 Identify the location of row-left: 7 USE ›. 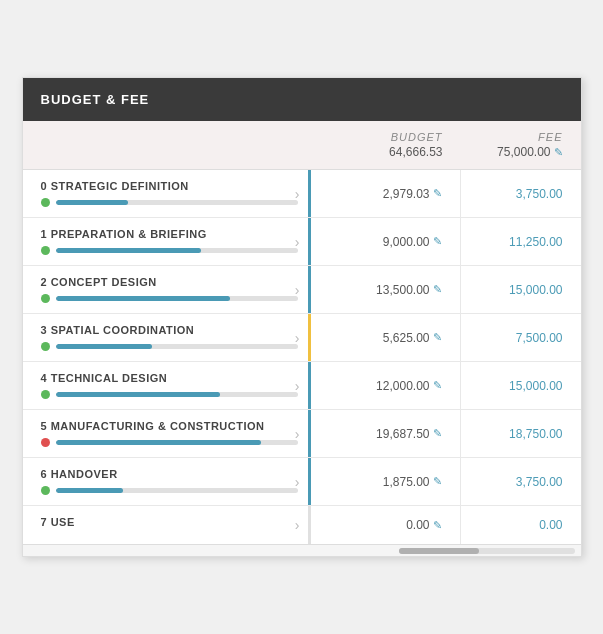
(167, 525).